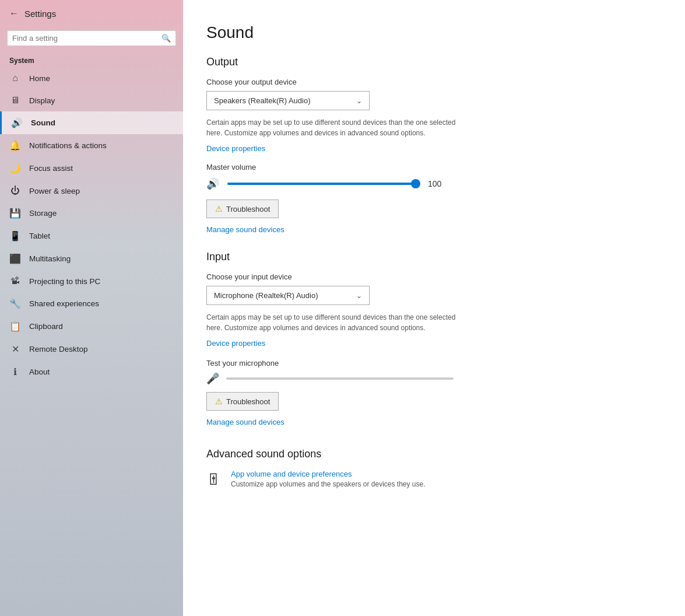 The width and height of the screenshot is (685, 616). What do you see at coordinates (335, 323) in the screenshot?
I see `input-info-text: Certain apps may be set up to use differ…` at bounding box center [335, 323].